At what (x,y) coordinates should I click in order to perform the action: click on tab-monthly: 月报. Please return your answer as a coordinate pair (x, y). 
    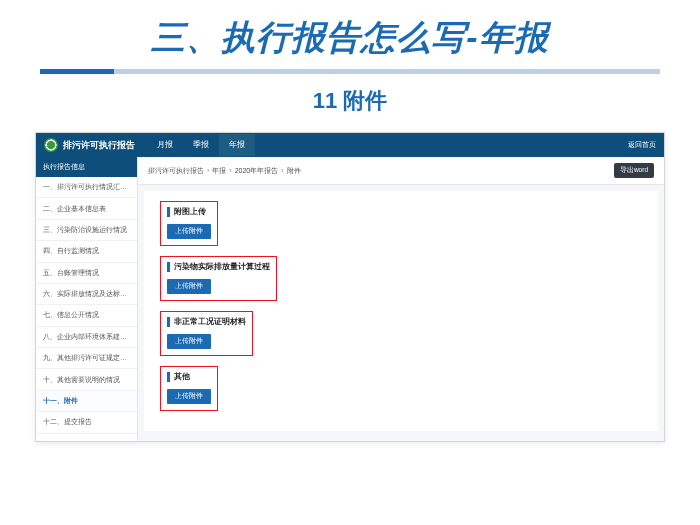
    Looking at the image, I should click on (165, 145).